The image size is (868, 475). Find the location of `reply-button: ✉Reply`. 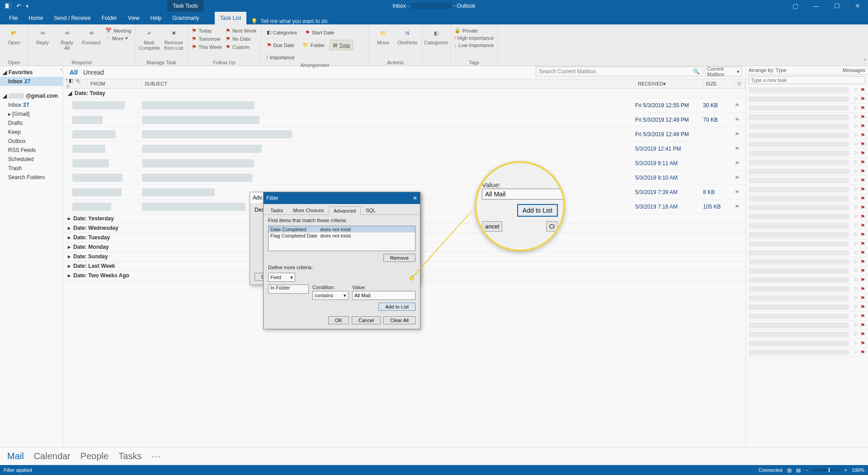

reply-button: ✉Reply is located at coordinates (42, 36).